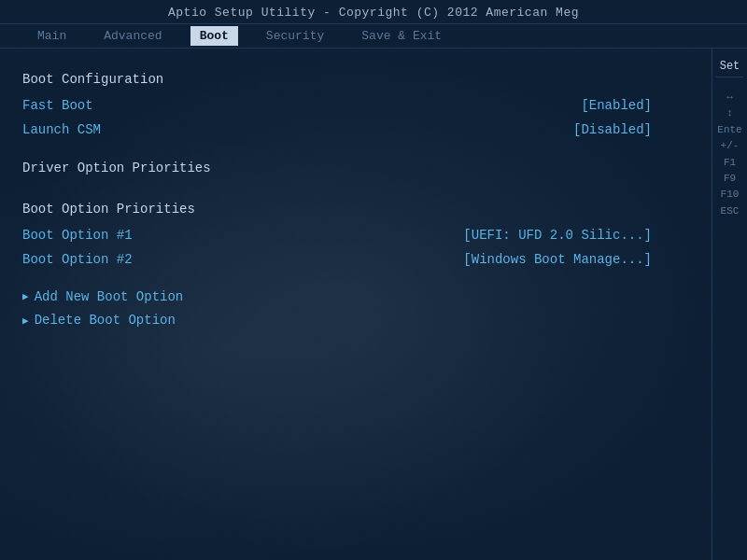  Describe the element at coordinates (26, 297) in the screenshot. I see `add-boot-triangle-icon: ▶` at that location.